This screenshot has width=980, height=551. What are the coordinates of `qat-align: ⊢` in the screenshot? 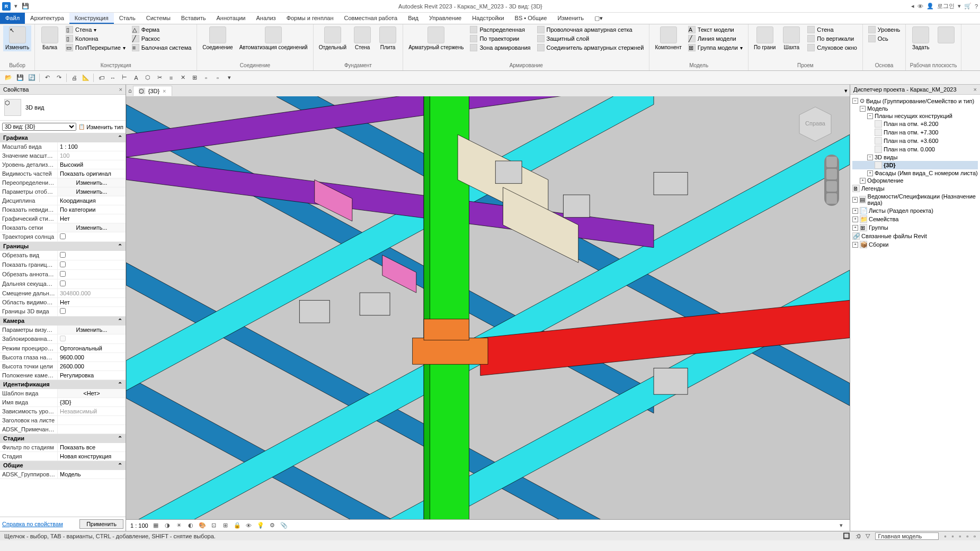 It's located at (124, 78).